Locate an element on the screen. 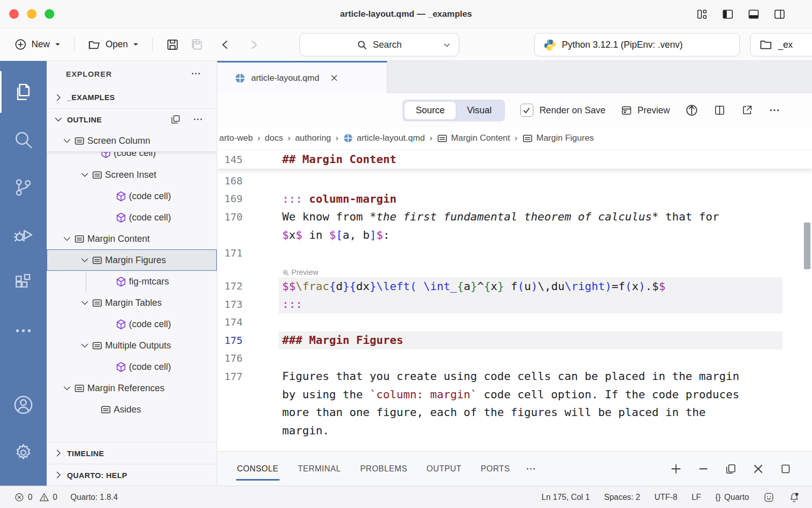  language-mode-status: {} Quarto is located at coordinates (732, 497).